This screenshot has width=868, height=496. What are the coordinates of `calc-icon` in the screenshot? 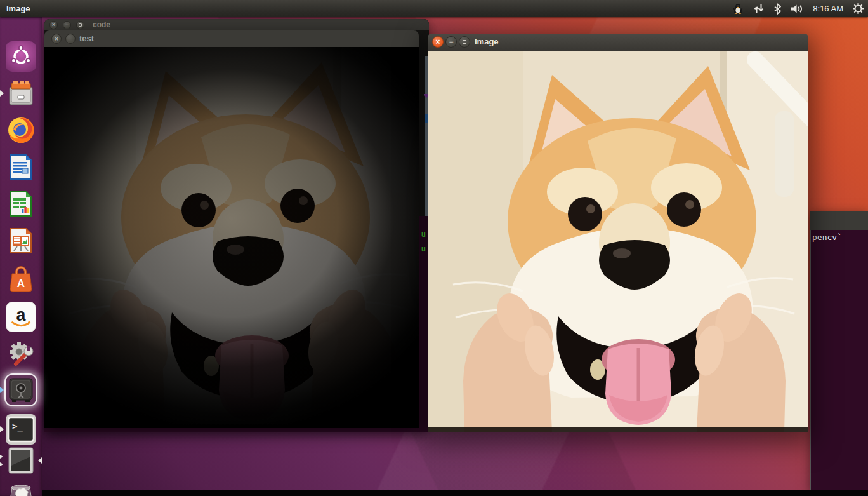 It's located at (21, 204).